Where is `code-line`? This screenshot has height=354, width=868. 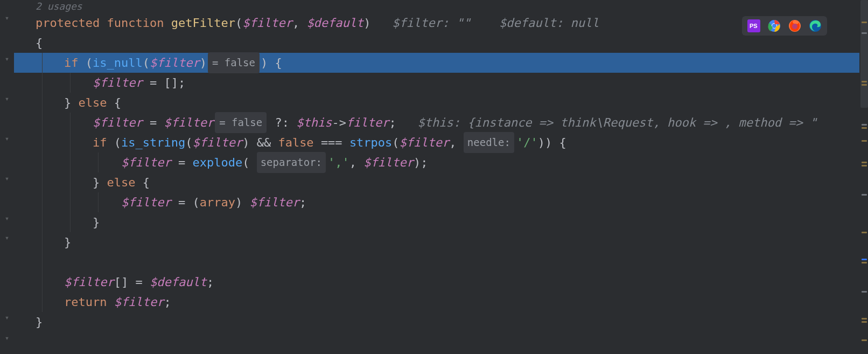
code-line is located at coordinates (437, 262).